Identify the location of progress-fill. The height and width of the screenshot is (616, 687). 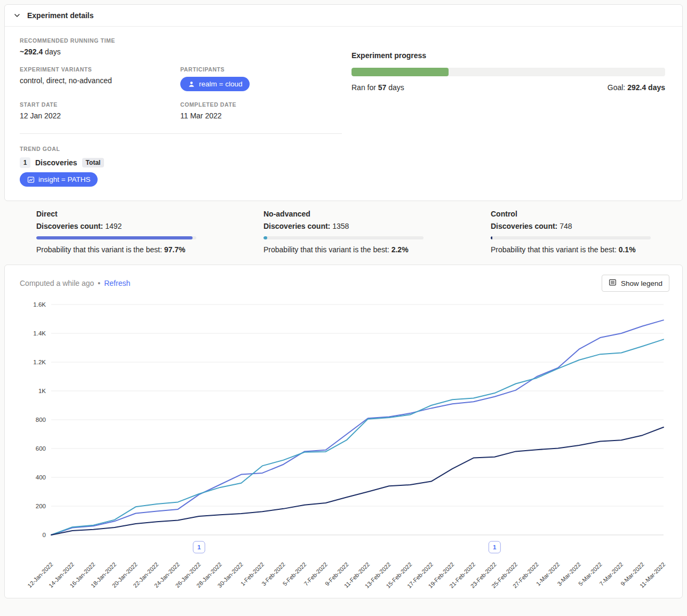
(400, 72).